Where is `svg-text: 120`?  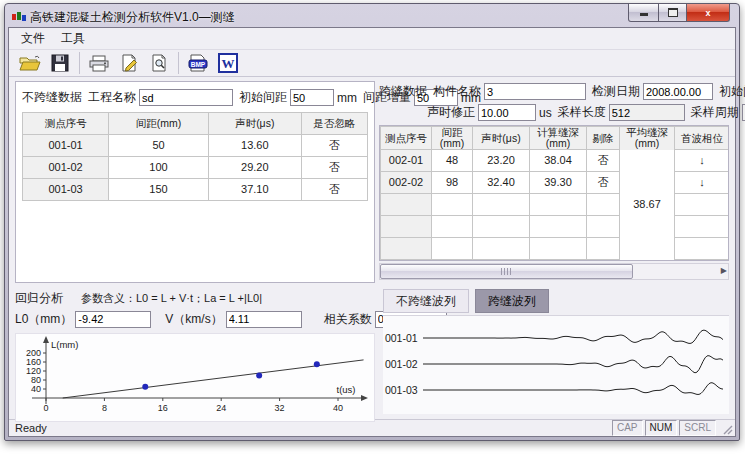
svg-text: 120 is located at coordinates (34, 371).